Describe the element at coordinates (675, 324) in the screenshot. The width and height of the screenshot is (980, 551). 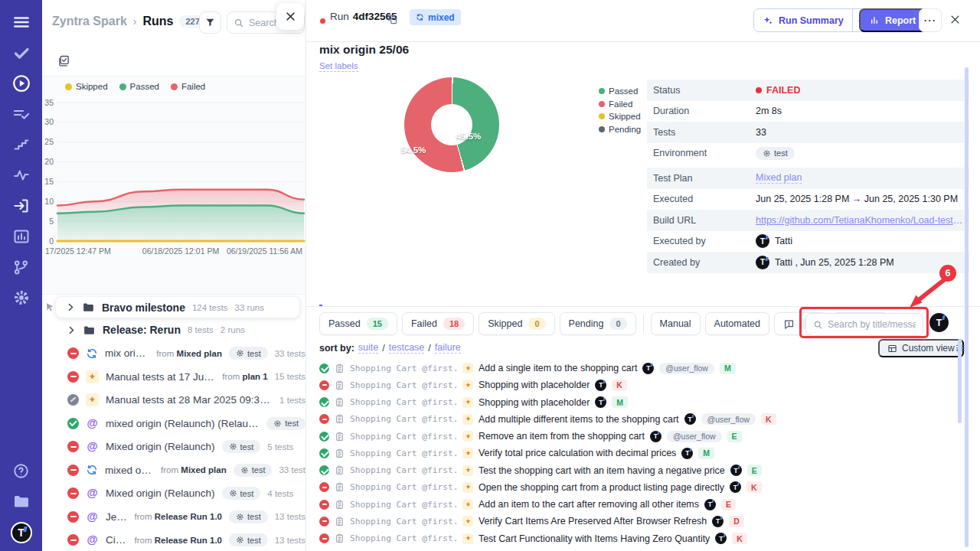
I see `filter-manual-button: Manual` at that location.